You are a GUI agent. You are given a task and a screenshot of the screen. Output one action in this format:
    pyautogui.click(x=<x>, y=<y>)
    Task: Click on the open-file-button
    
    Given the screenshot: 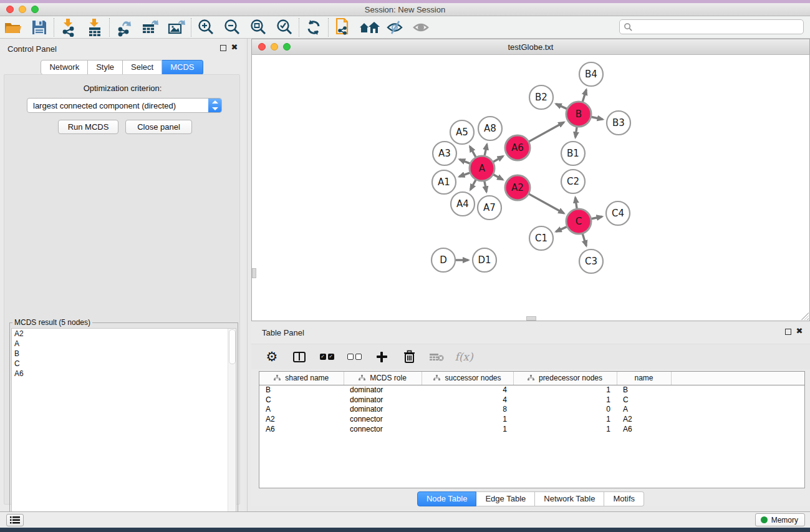 What is the action you would take?
    pyautogui.click(x=13, y=27)
    